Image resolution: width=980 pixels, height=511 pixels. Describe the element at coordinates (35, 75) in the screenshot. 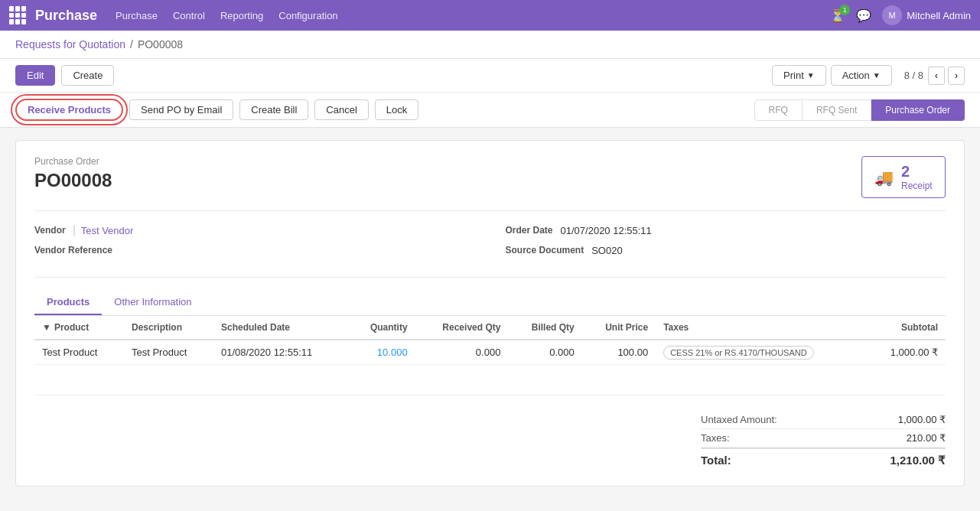

I see `edit-button: Edit` at that location.